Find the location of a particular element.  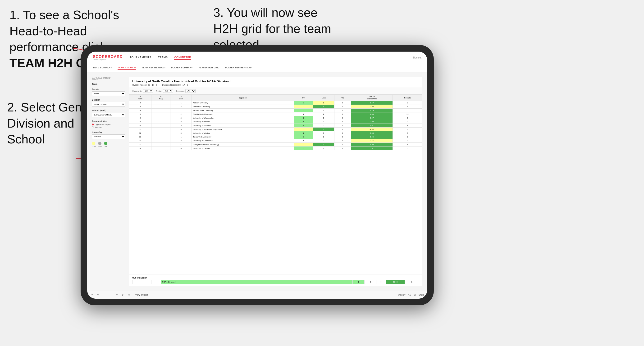

nav-teams: TEAMS is located at coordinates (162, 58).